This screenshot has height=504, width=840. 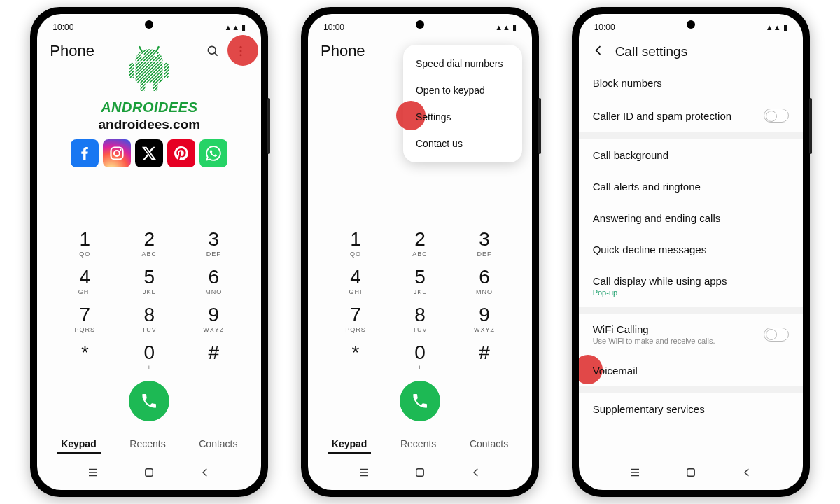 What do you see at coordinates (598, 52) in the screenshot?
I see `back-icon` at bounding box center [598, 52].